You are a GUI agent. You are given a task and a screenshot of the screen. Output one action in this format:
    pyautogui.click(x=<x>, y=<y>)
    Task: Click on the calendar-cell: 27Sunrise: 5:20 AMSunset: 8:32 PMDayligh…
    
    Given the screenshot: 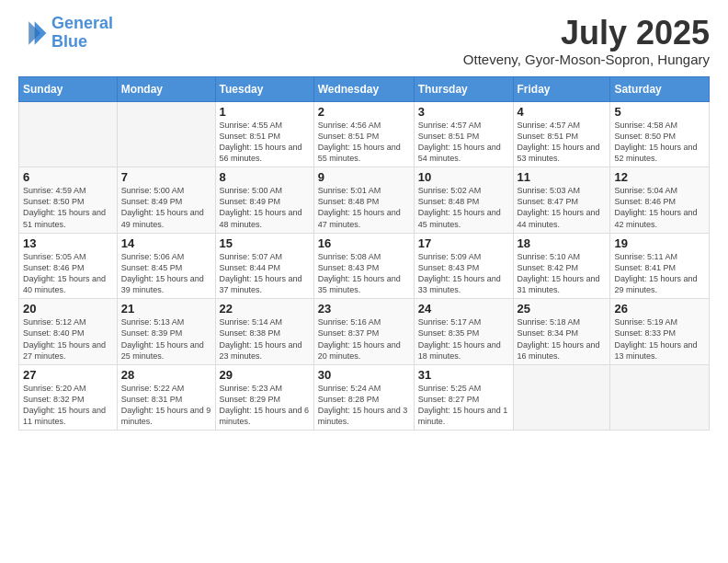 What is the action you would take?
    pyautogui.click(x=68, y=397)
    